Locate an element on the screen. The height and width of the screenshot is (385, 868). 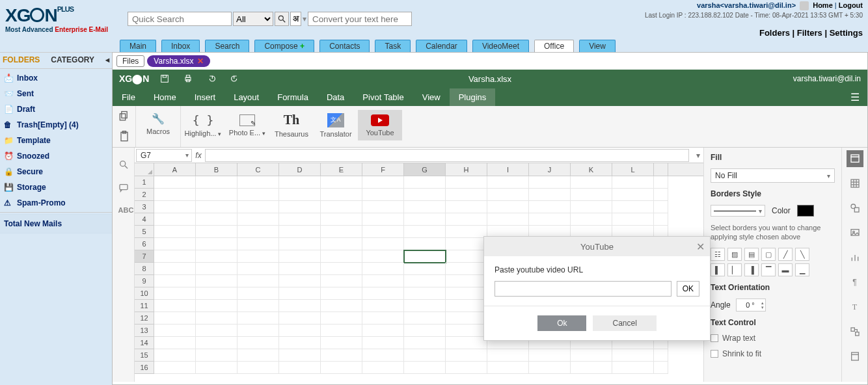
sidebar-item-template: 📁Template is located at coordinates (56, 140).